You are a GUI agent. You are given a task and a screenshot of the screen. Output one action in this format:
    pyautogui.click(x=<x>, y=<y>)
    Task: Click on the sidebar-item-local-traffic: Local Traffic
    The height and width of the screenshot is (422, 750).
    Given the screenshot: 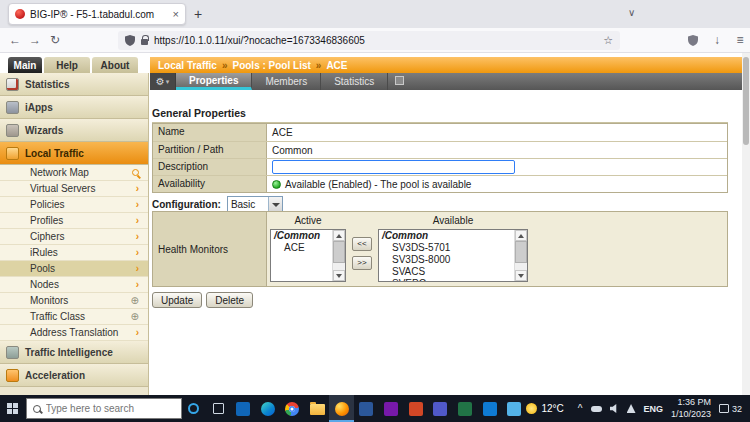 What is the action you would take?
    pyautogui.click(x=74, y=154)
    